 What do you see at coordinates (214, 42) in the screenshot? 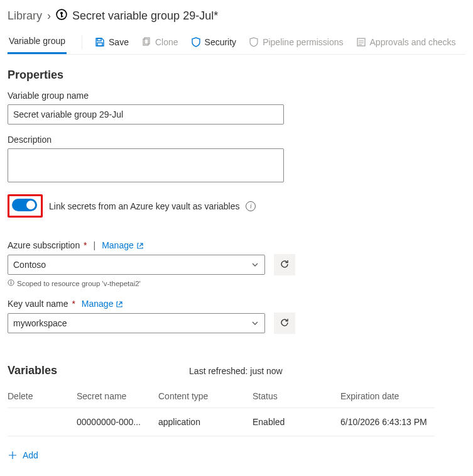
I see `security-button: Security` at bounding box center [214, 42].